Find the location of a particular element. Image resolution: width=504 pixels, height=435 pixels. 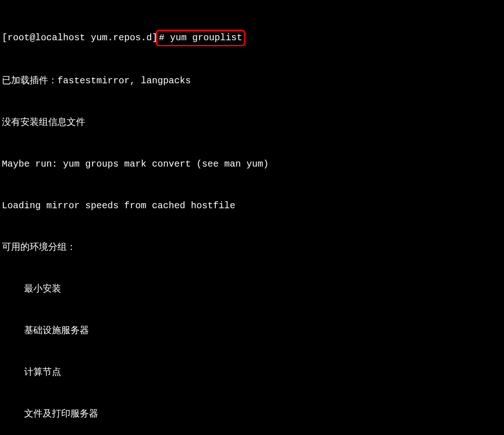

prompt-text: [root@localhost yum.repos.d] is located at coordinates (80, 38).